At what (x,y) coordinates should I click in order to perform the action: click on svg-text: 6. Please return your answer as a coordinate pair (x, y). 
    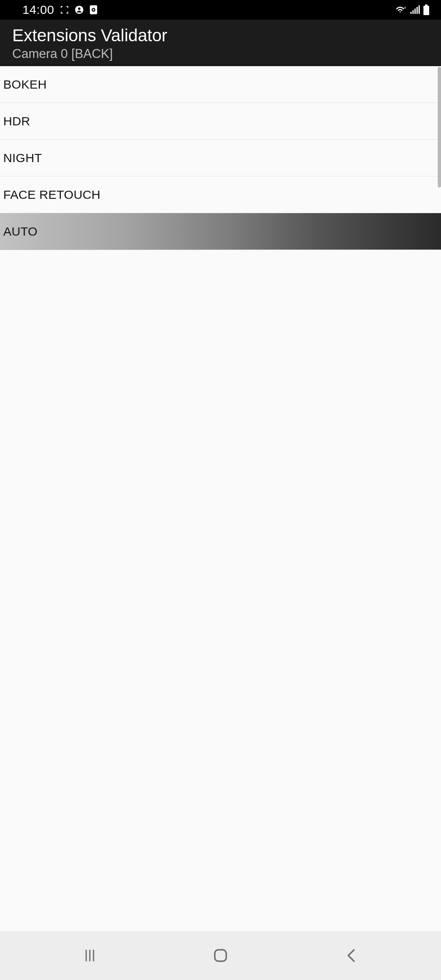
    Looking at the image, I should click on (405, 7).